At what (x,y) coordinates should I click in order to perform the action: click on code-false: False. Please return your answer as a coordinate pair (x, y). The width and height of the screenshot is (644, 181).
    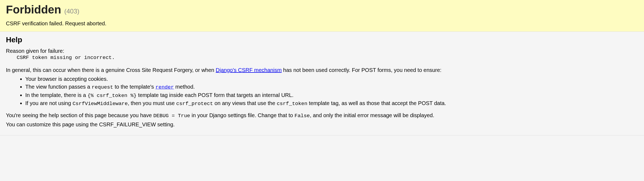
    Looking at the image, I should click on (302, 116).